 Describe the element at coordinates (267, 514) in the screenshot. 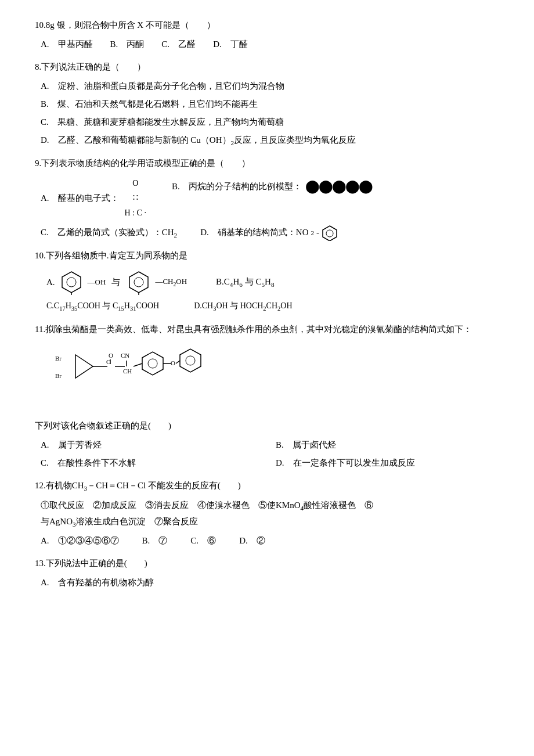

I see `q12-reactions: ①取代反应 ②加成反应 ③消去反应 ④使溴水褪色 ⑤使KMnO4酸性溶液褪色 ⑥…` at that location.